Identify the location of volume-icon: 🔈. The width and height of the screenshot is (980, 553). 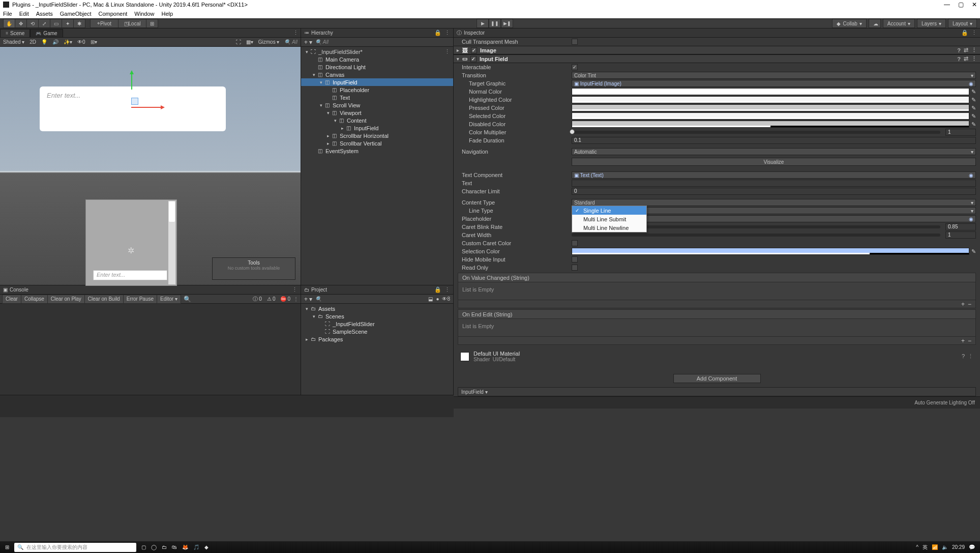
(945, 547).